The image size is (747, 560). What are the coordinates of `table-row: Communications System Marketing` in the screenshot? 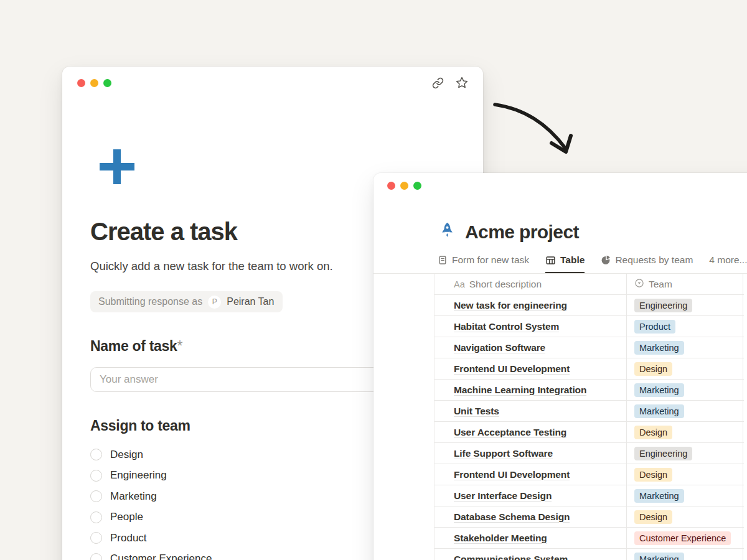 It's located at (589, 554).